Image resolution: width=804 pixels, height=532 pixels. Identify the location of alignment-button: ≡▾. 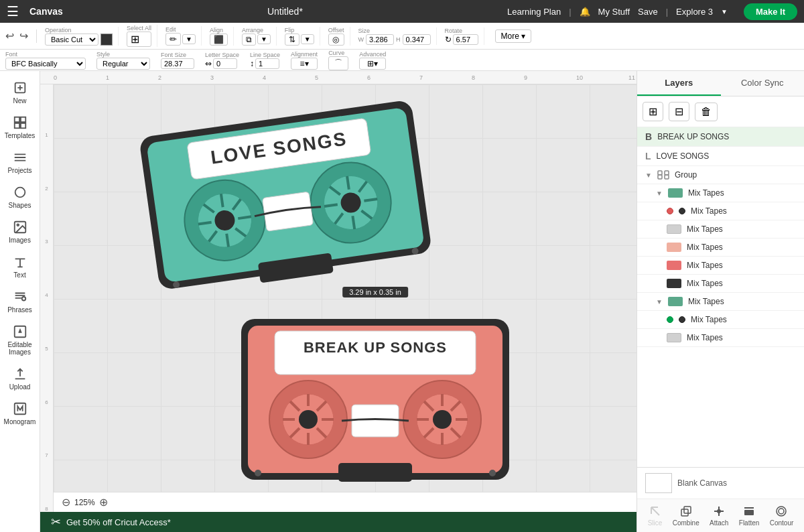
(304, 64).